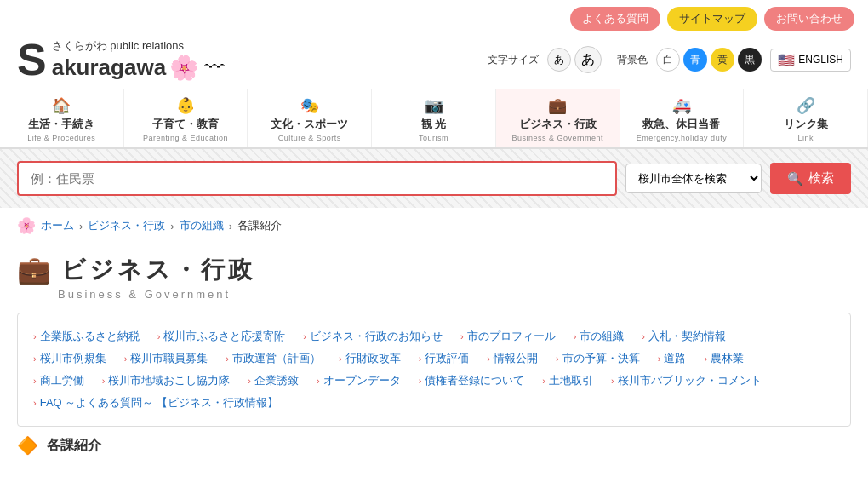 The image size is (868, 494). I want to click on page-title: ビジネス・行政, so click(158, 270).